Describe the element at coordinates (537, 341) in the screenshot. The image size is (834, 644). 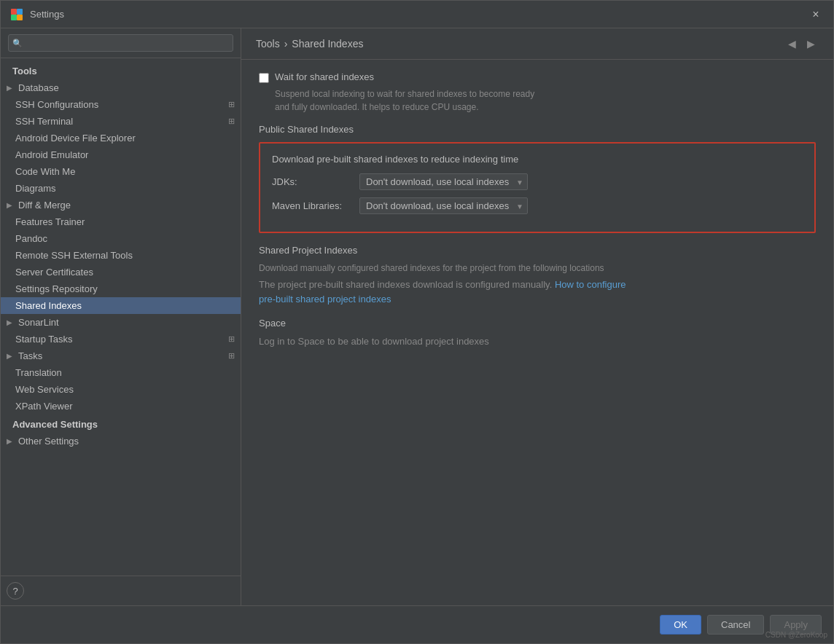
I see `space-desc: Log in to Space to be able to download p…` at that location.